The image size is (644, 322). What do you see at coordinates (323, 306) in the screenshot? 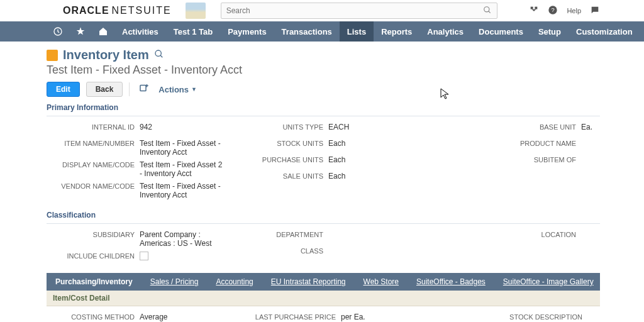
I see `subtab-content: Item/Cost Detail COSTING METHODAverage T…` at bounding box center [323, 306].